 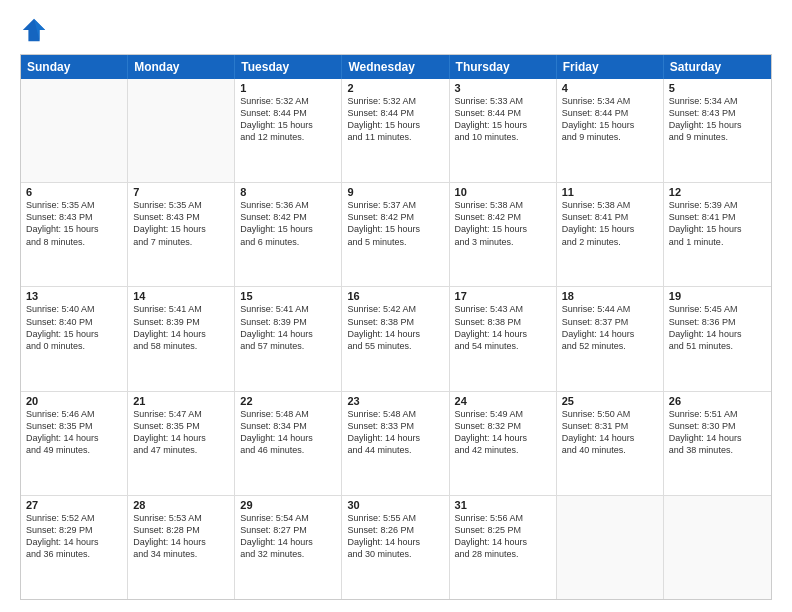 I want to click on day-number: 6, so click(x=74, y=192).